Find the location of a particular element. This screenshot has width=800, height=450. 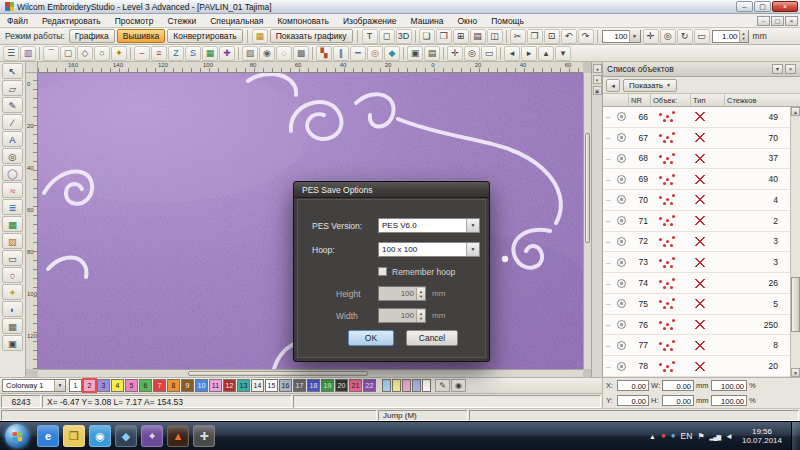

menu-Файл: Файл is located at coordinates (18, 21).